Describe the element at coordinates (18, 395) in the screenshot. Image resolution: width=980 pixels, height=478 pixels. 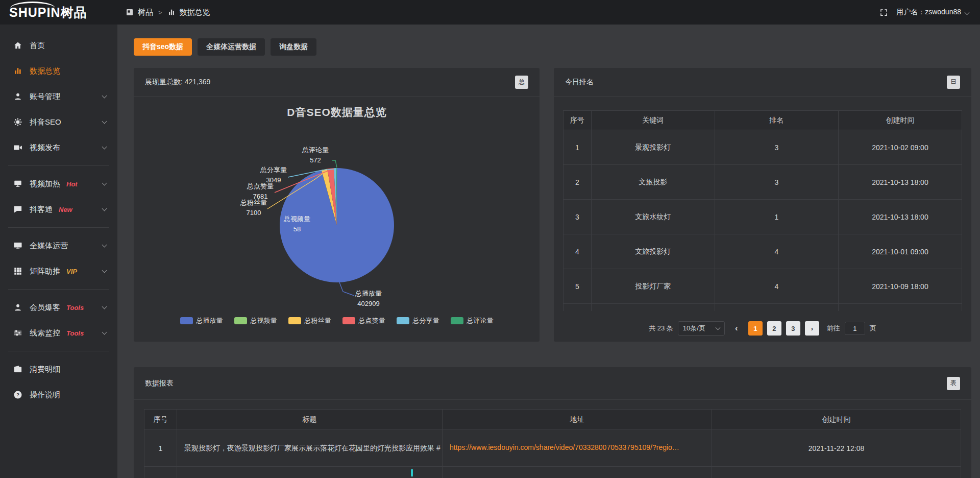
I see `question-icon: ?` at that location.